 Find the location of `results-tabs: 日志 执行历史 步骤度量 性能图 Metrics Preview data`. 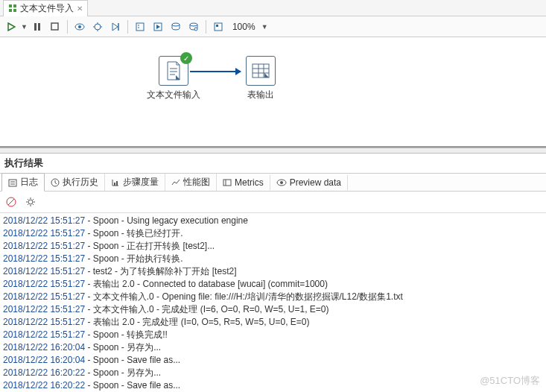

results-tabs: 日志 执行历史 步骤度量 性能图 Metrics Preview data is located at coordinates (273, 183).